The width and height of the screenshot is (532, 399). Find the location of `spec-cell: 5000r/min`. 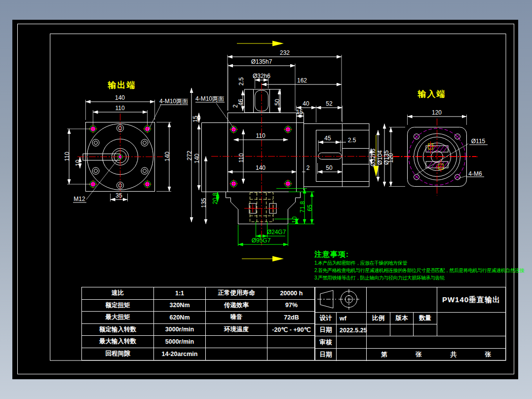

spec-cell: 5000r/min is located at coordinates (180, 342).